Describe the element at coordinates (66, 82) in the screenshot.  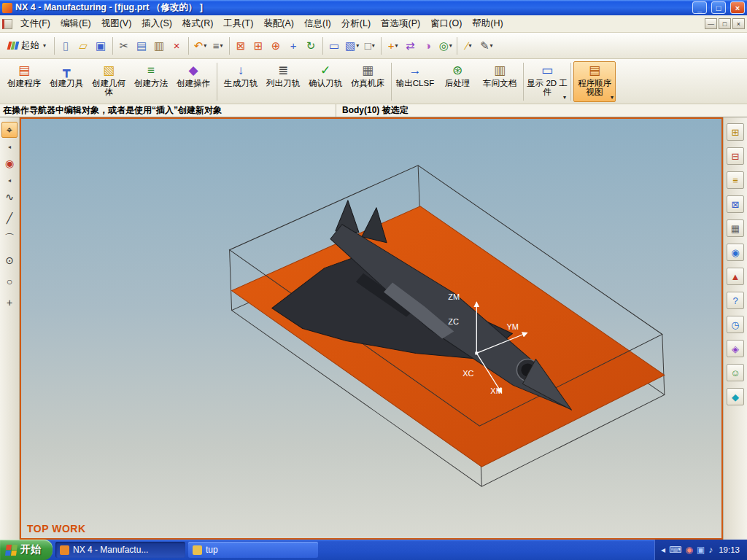
I see `create-tool-button: ┳ 创建刀具` at that location.